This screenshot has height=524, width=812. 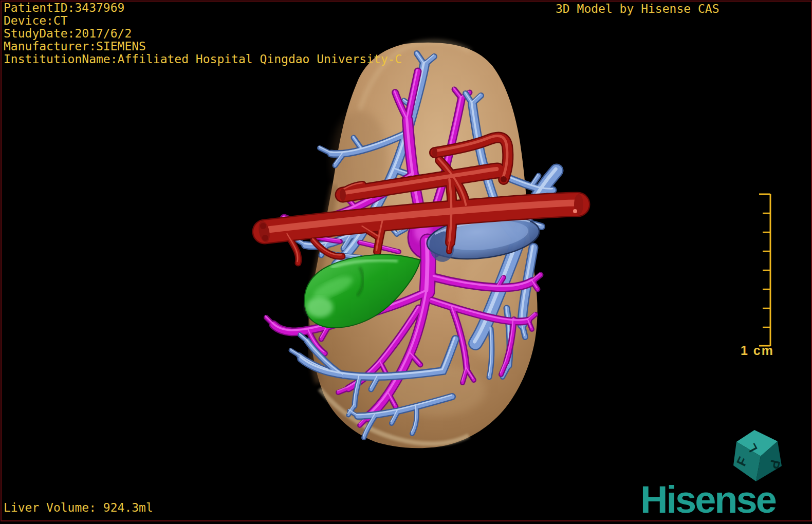 What do you see at coordinates (202, 34) in the screenshot?
I see `study-date: StudyDate:2017/6/2` at bounding box center [202, 34].